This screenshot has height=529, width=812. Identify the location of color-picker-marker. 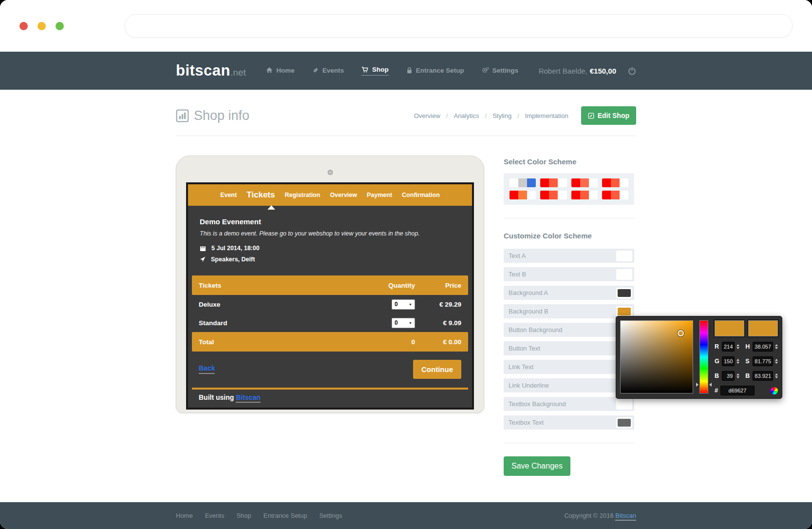
(681, 333).